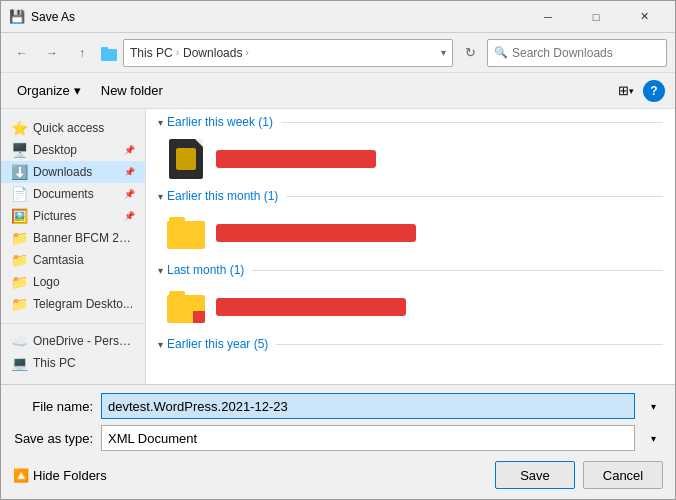 This screenshot has width=676, height=500. What do you see at coordinates (160, 344) in the screenshot?
I see `chevron-down-icon-4: ▾` at bounding box center [160, 344].